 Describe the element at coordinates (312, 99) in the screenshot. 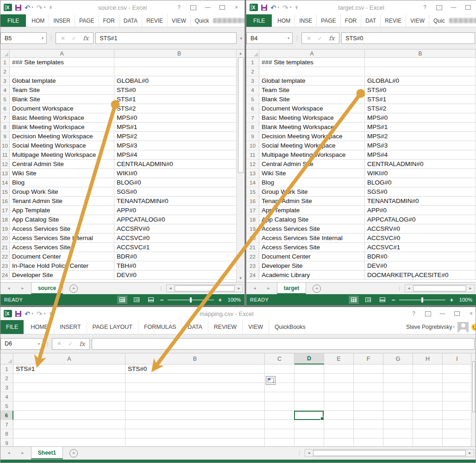

I see `cell: Blank Site` at that location.